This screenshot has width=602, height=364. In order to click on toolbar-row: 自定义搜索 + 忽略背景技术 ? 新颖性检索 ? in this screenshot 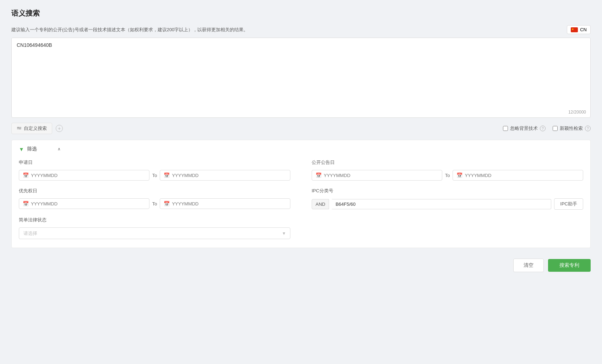, I will do `click(301, 128)`.